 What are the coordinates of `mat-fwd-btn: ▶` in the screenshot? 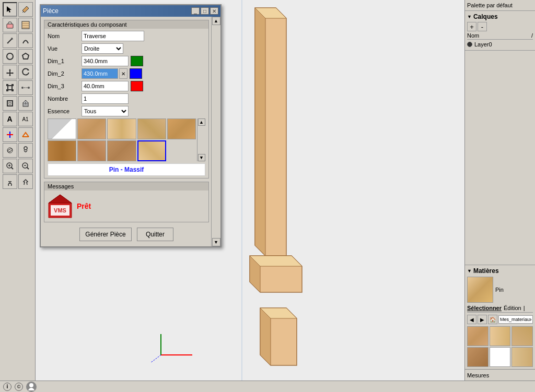 It's located at (482, 319).